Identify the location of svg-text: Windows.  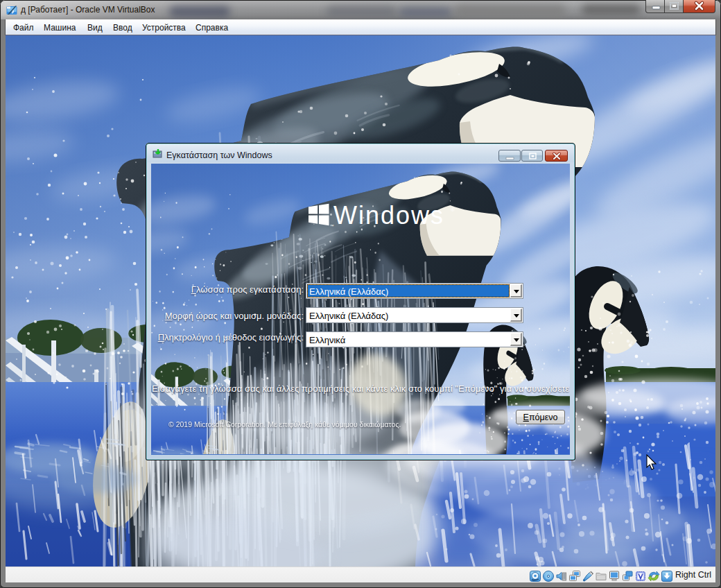
(389, 216).